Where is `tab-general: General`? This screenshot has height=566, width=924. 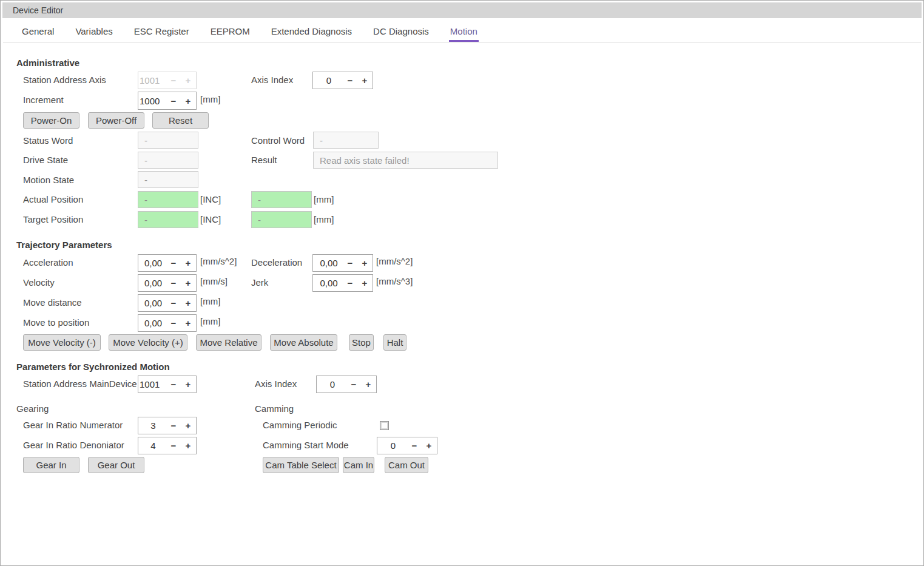
tab-general: General is located at coordinates (38, 32).